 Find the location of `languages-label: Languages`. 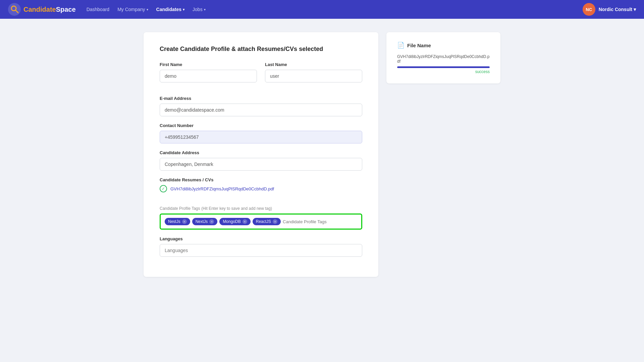

languages-label: Languages is located at coordinates (261, 239).